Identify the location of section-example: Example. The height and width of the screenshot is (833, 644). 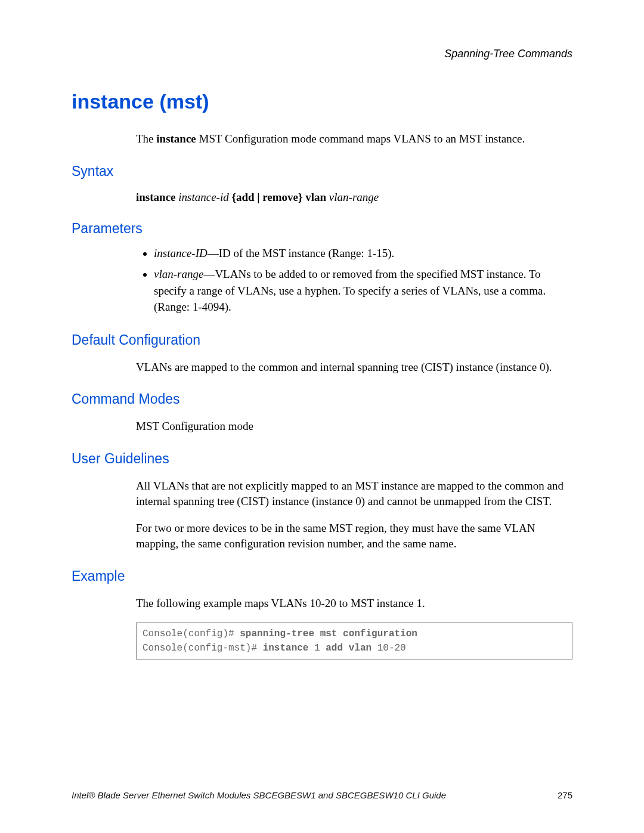
(322, 576).